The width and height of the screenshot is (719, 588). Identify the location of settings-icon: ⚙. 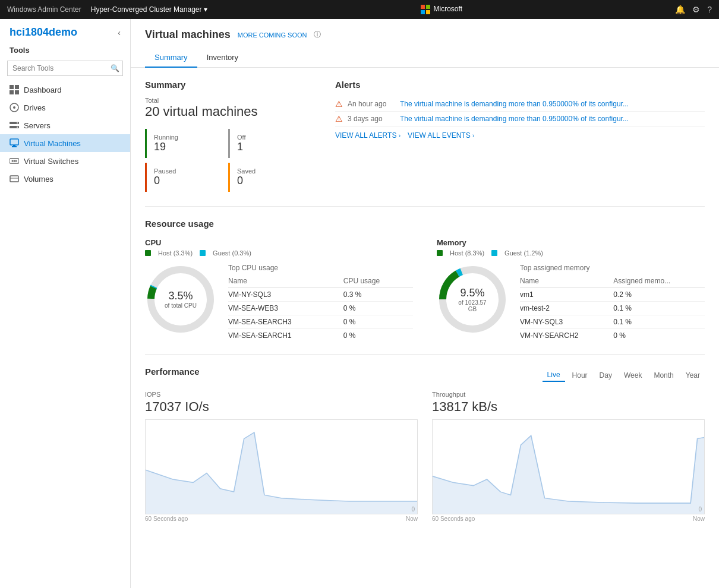
(696, 10).